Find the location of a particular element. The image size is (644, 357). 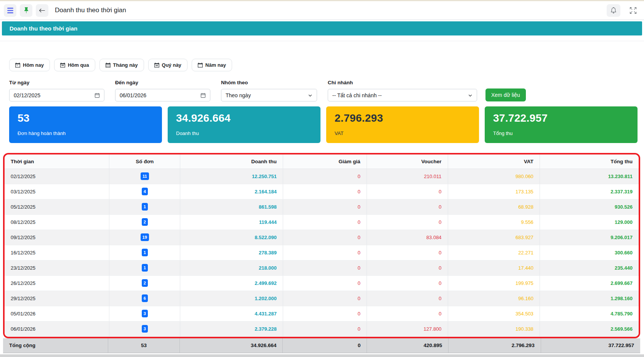

cell-date: 05/12/2025 is located at coordinates (57, 207).